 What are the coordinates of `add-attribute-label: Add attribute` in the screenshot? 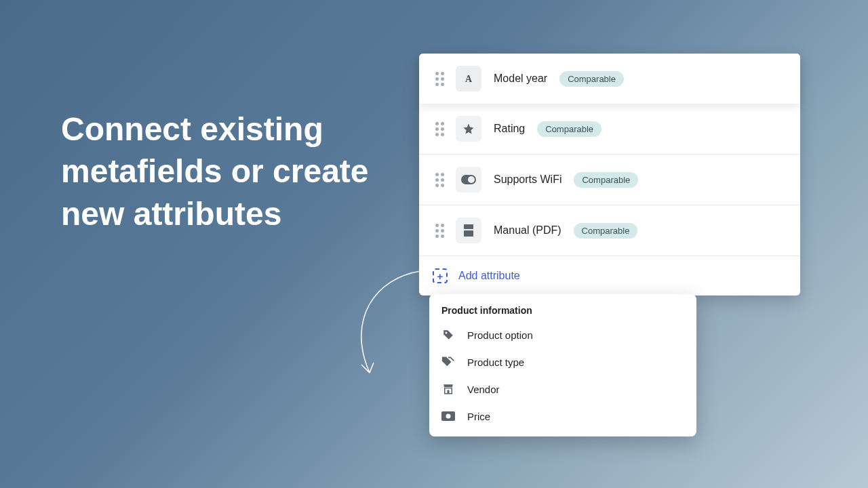 It's located at (490, 276).